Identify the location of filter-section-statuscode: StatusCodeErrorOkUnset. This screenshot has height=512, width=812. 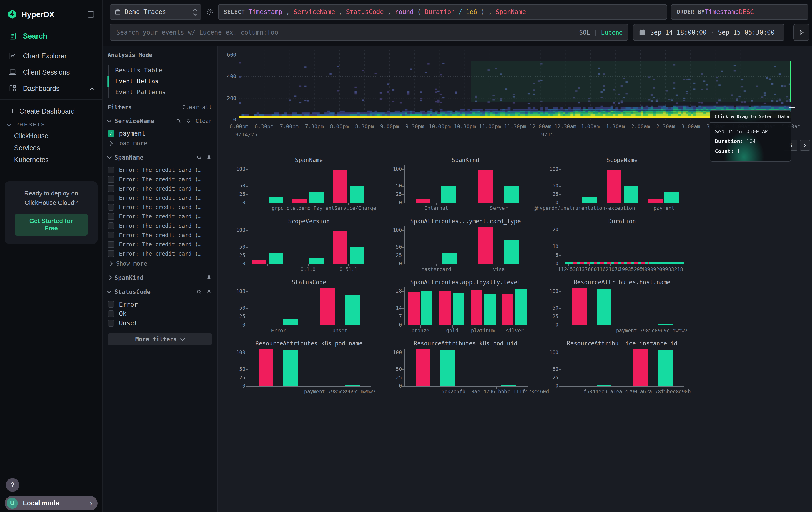
(160, 308).